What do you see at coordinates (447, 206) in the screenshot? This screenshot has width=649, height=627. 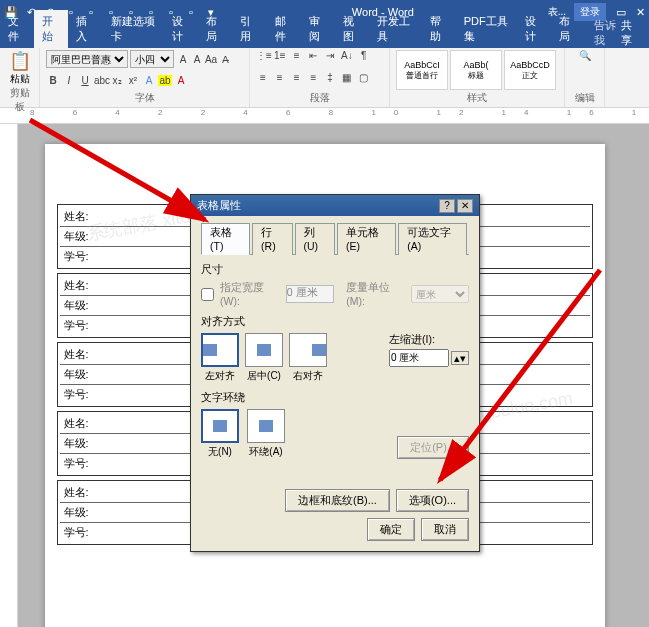 I see `help-icon: ?` at bounding box center [447, 206].